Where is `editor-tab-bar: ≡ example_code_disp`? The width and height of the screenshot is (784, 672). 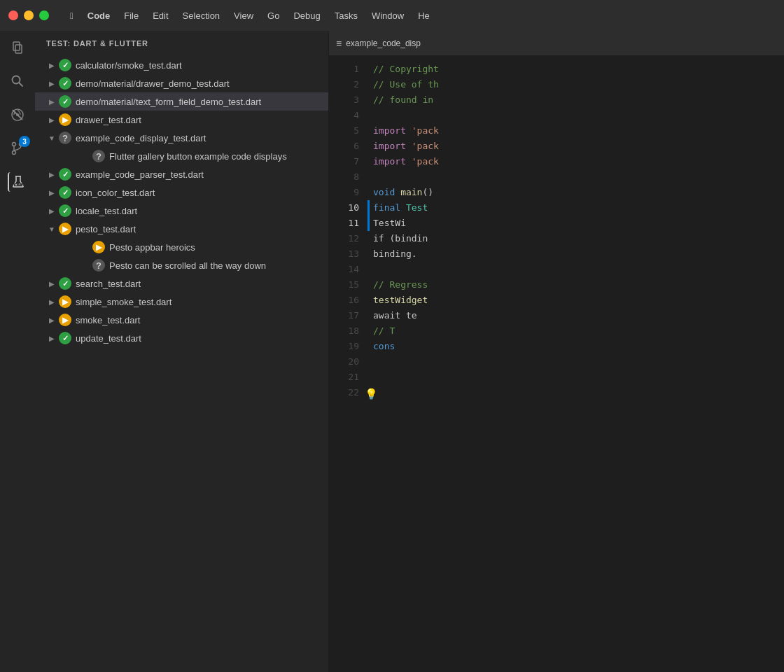 editor-tab-bar: ≡ example_code_disp is located at coordinates (556, 43).